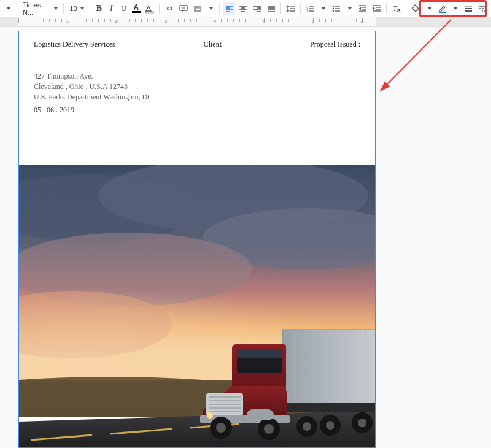 This screenshot has height=448, width=491. What do you see at coordinates (246, 9) in the screenshot?
I see `formatting-toolbar: Times N... 10 B I U A 1` at bounding box center [246, 9].